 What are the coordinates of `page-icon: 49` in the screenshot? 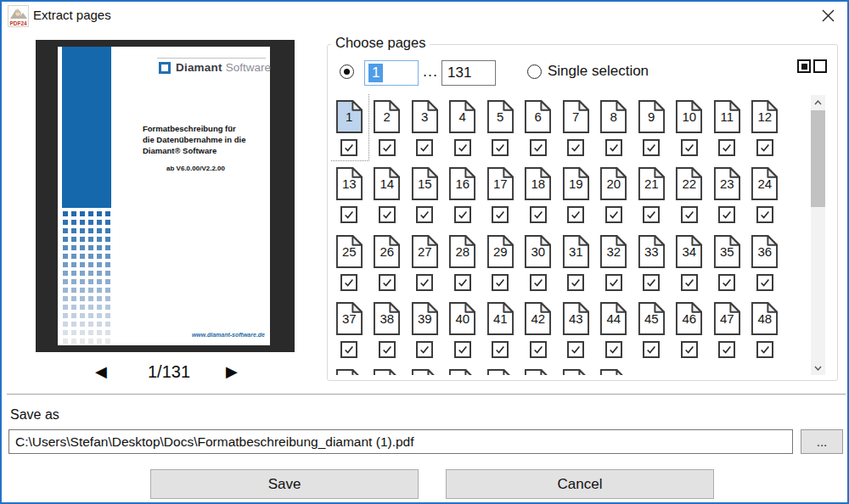 It's located at (350, 372).